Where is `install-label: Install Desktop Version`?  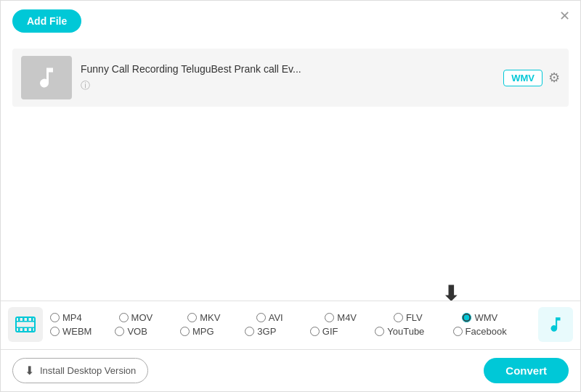
install-label: Install Desktop Version is located at coordinates (88, 370).